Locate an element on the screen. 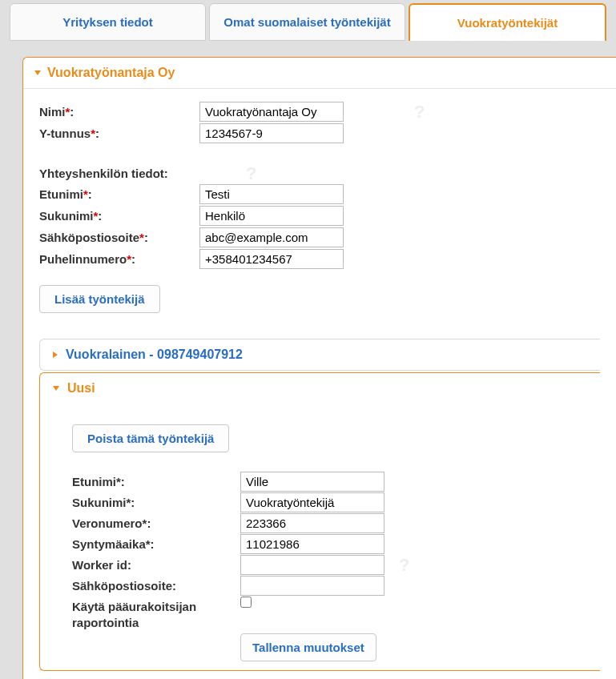 The width and height of the screenshot is (616, 679). worker-id-input is located at coordinates (312, 565).